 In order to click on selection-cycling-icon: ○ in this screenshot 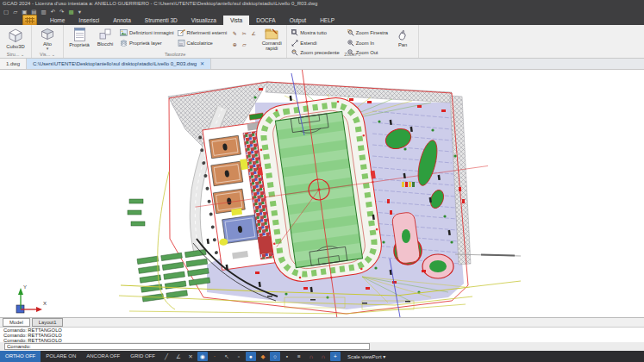, I will do `click(275, 357)`.